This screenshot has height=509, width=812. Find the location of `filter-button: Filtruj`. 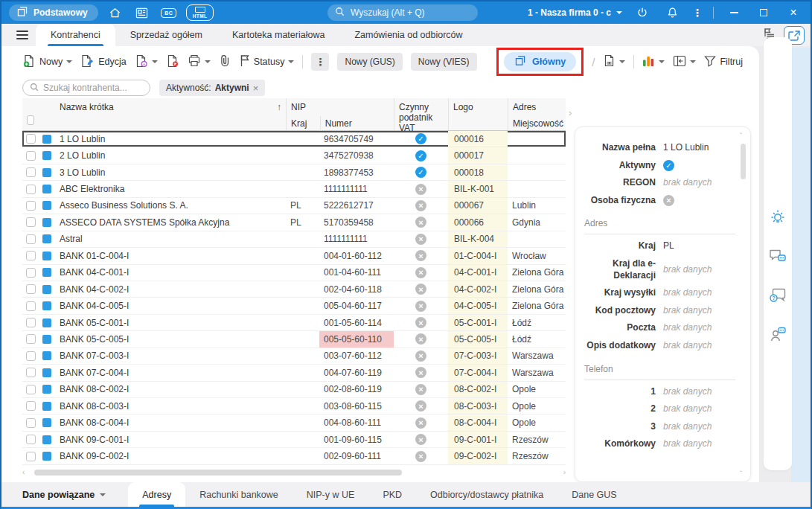

filter-button: Filtruj is located at coordinates (723, 63).